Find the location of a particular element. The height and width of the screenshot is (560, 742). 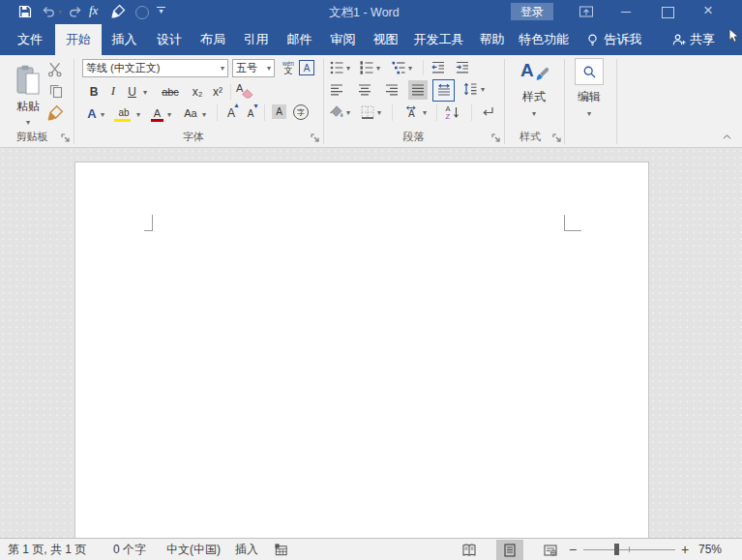

font-name-combobox: 等线 (中文正文) ▾ is located at coordinates (155, 68).